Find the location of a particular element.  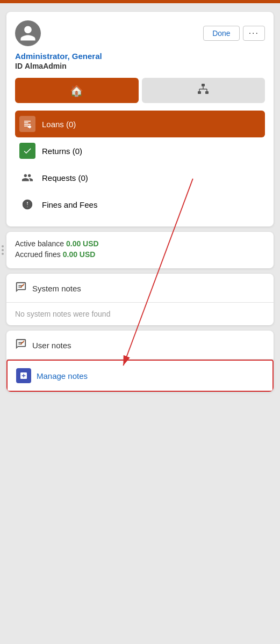

system-notes-body: No system notes were found is located at coordinates (140, 314).